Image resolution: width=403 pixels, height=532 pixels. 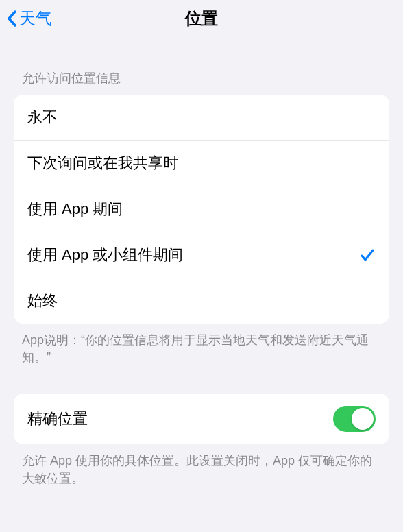 What do you see at coordinates (42, 301) in the screenshot?
I see `option-label: 始终` at bounding box center [42, 301].